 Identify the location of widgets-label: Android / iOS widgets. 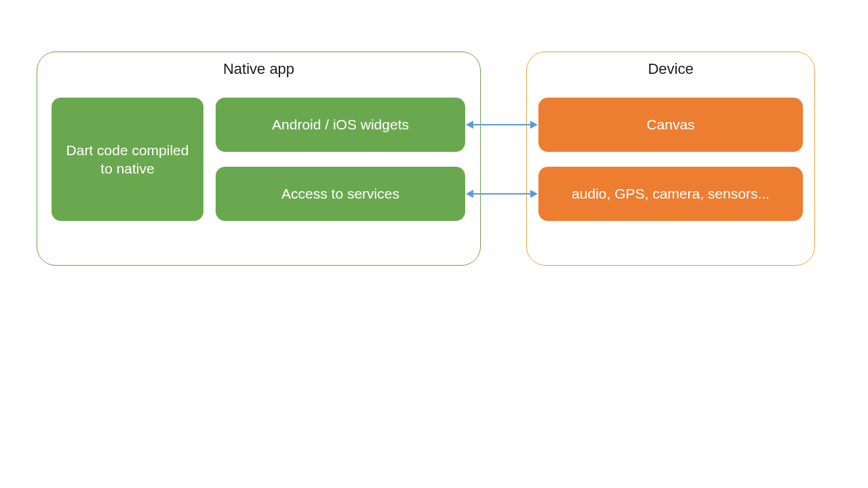
(340, 125).